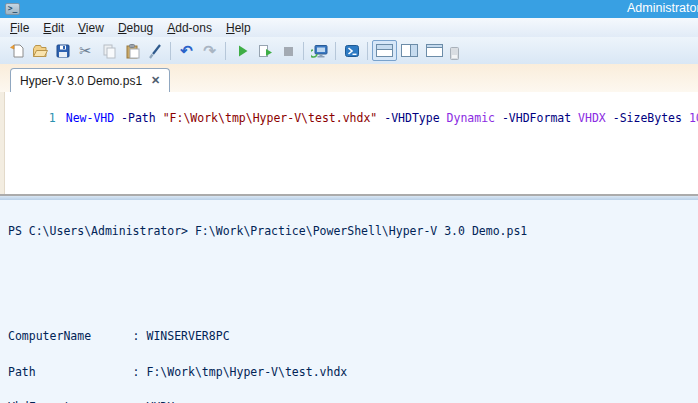 The height and width of the screenshot is (403, 698). Describe the element at coordinates (132, 50) in the screenshot. I see `paste-icon` at that location.